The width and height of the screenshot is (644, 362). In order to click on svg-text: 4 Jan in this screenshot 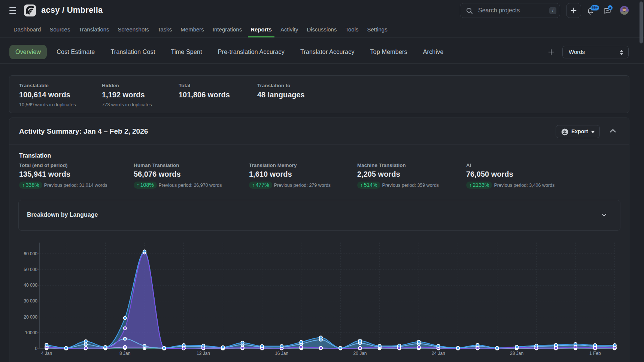, I will do `click(46, 353)`.